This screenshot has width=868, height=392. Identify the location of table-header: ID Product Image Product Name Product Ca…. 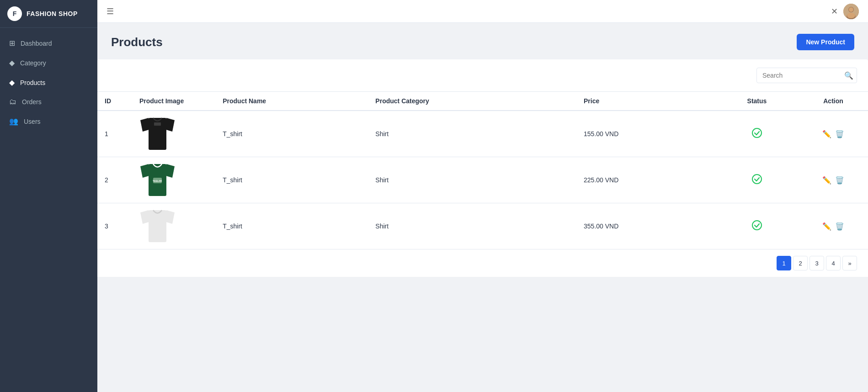
(483, 101).